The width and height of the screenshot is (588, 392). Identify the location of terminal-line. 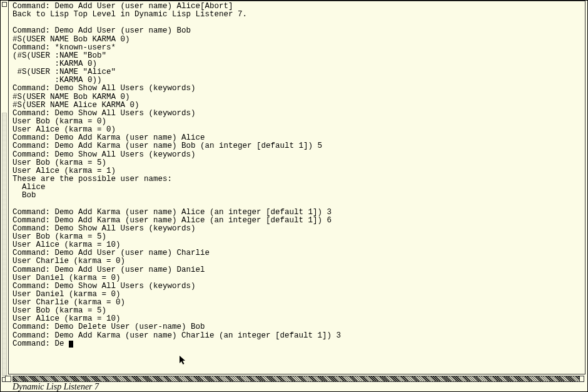
(297, 204).